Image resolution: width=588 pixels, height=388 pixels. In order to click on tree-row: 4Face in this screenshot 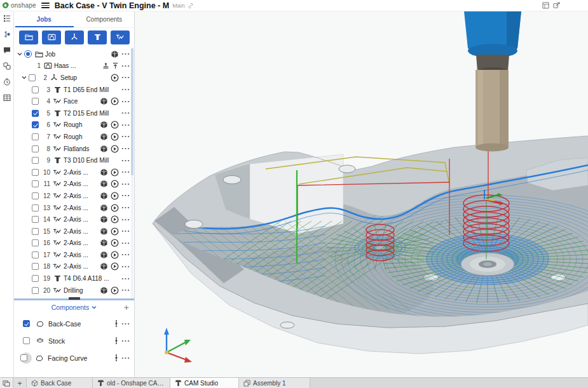, I will do `click(74, 102)`.